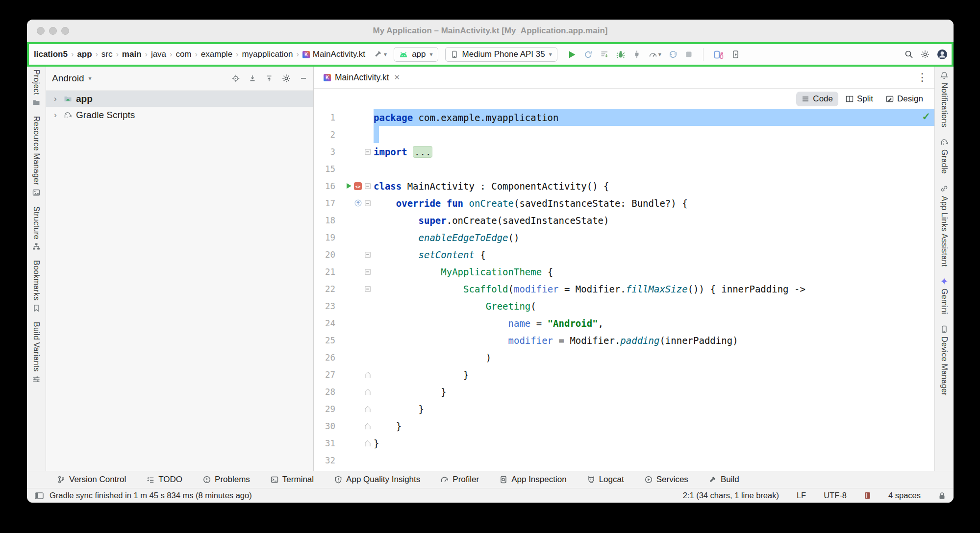  What do you see at coordinates (942, 54) in the screenshot?
I see `user-avatar-button` at bounding box center [942, 54].